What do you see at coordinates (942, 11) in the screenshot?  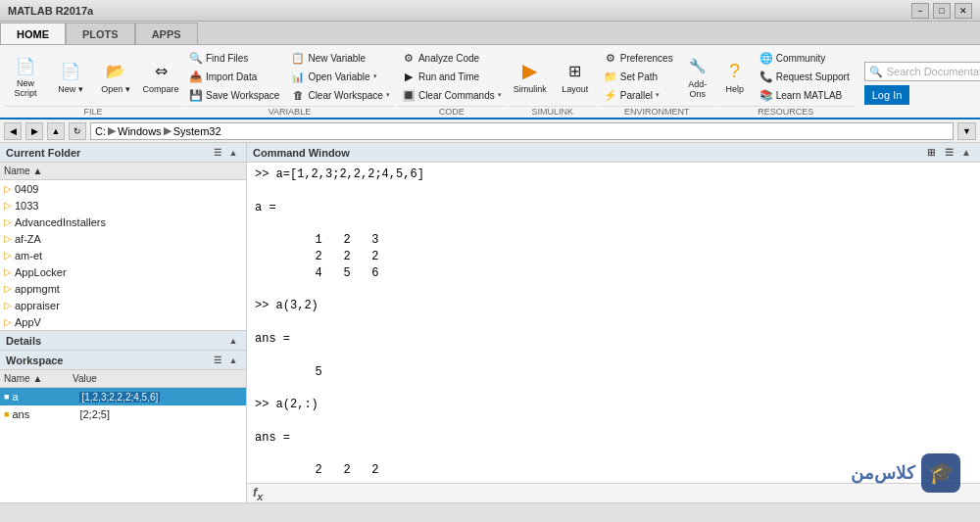 I see `restore-button: □` at bounding box center [942, 11].